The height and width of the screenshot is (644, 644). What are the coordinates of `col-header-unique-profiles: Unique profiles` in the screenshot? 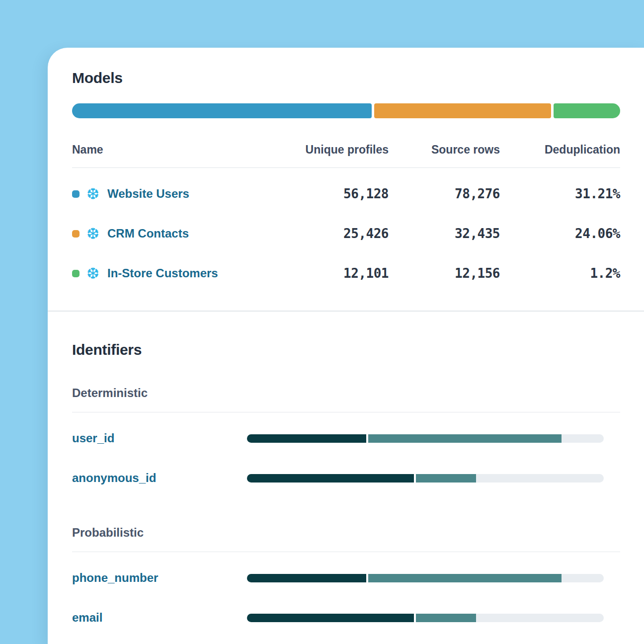 It's located at (329, 150).